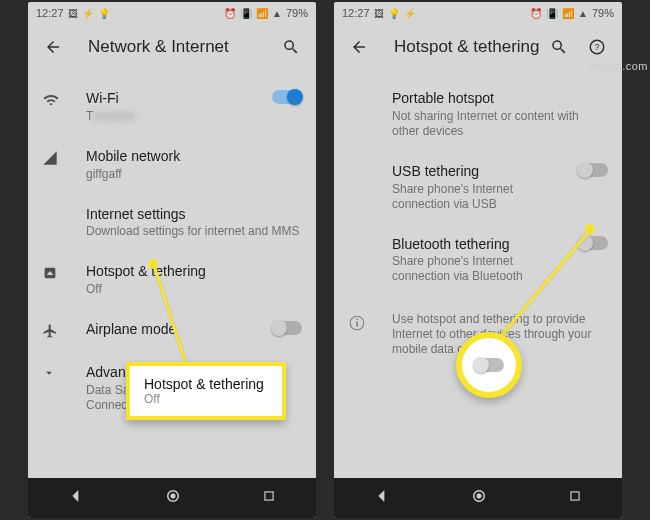  What do you see at coordinates (194, 272) in the screenshot?
I see `row-title: Hotspot & tethering` at bounding box center [194, 272].